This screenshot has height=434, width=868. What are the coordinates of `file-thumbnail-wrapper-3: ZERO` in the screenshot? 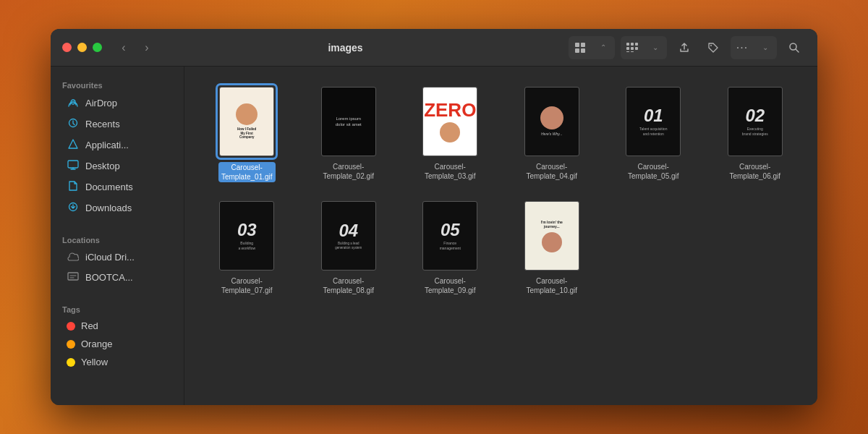 It's located at (450, 122).